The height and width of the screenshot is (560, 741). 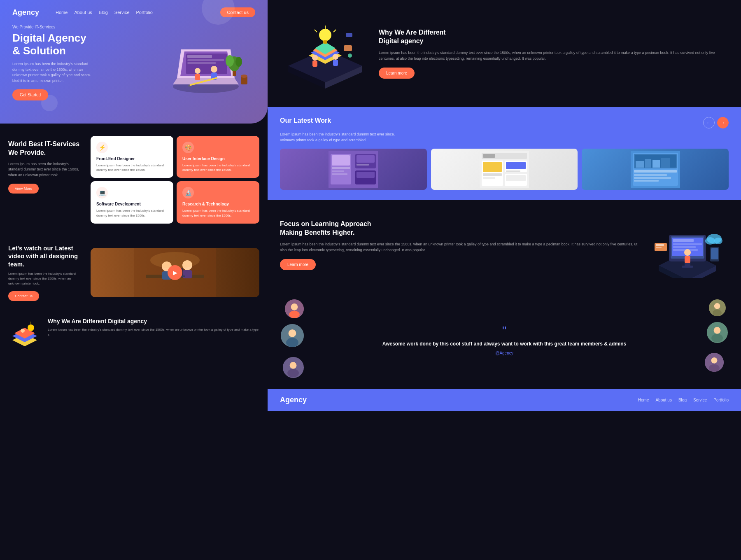 What do you see at coordinates (298, 264) in the screenshot?
I see `focus-learn-more-button: Learn more` at bounding box center [298, 264].